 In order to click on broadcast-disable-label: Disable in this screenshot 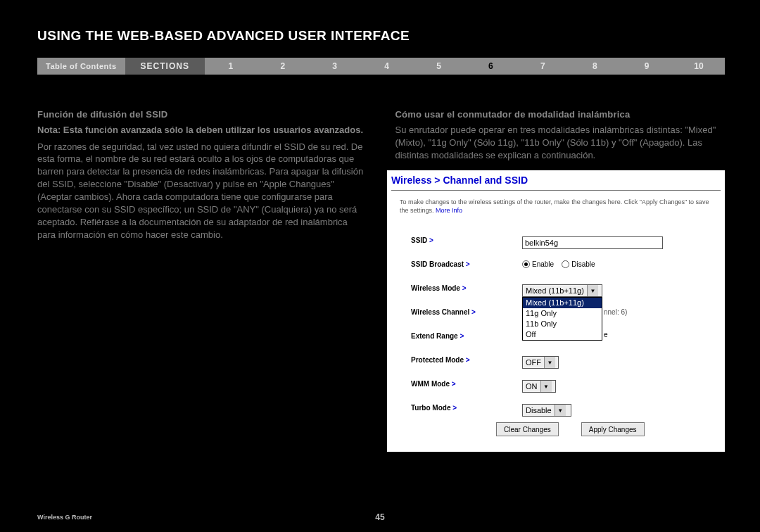, I will do `click(583, 265)`.